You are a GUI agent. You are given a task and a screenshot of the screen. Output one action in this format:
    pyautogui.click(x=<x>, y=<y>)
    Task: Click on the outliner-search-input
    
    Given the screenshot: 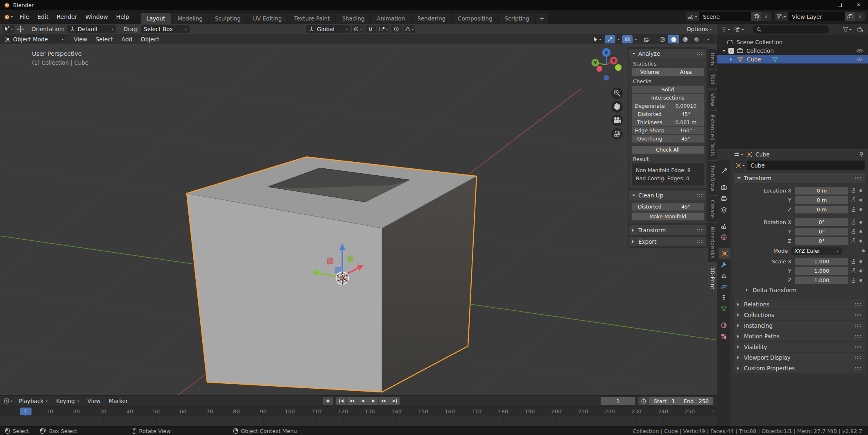 What is the action you would take?
    pyautogui.click(x=791, y=29)
    